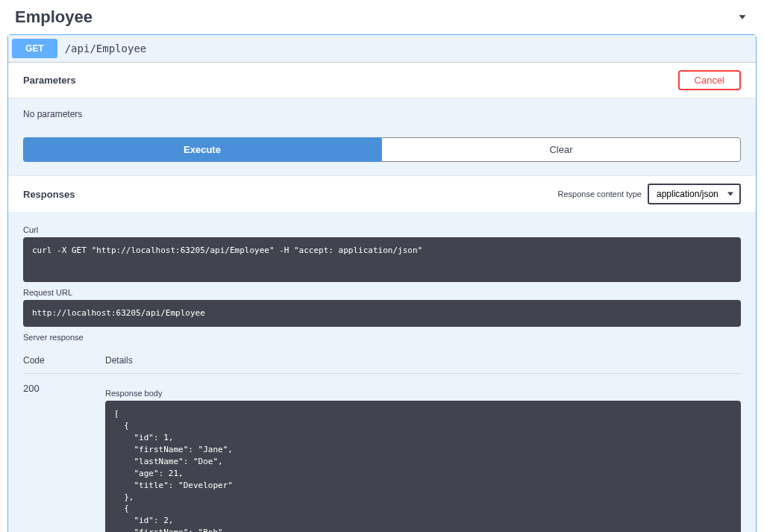 Image resolution: width=764 pixels, height=532 pixels. I want to click on code-column-header: Code, so click(64, 360).